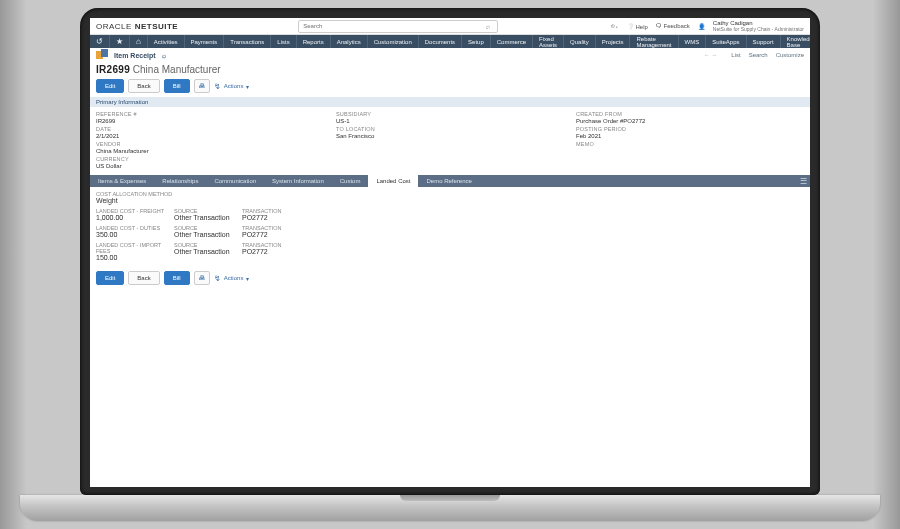  I want to click on tab-demo-reference: Demo Reference, so click(448, 181).